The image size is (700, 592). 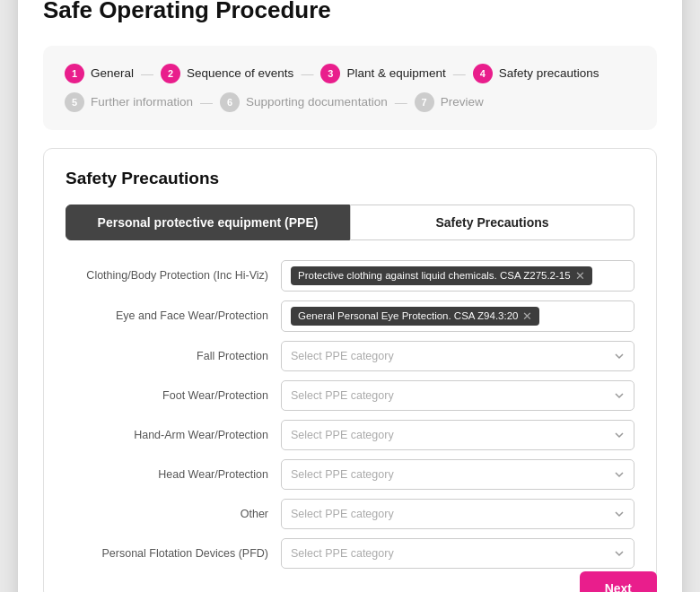 What do you see at coordinates (462, 102) in the screenshot?
I see `step-label-7: Preview` at bounding box center [462, 102].